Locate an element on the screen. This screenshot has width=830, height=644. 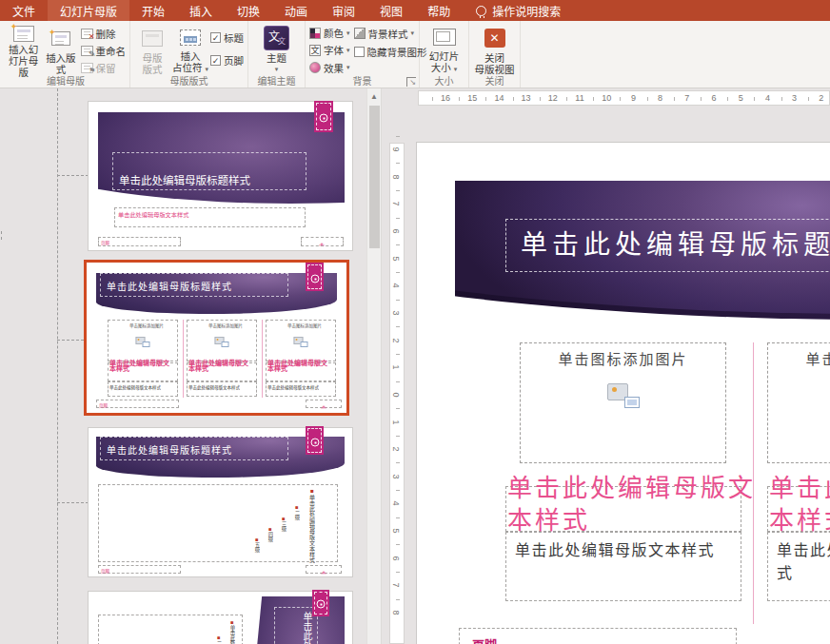
thumbnail-scrollbar: ▲ is located at coordinates (373, 366).